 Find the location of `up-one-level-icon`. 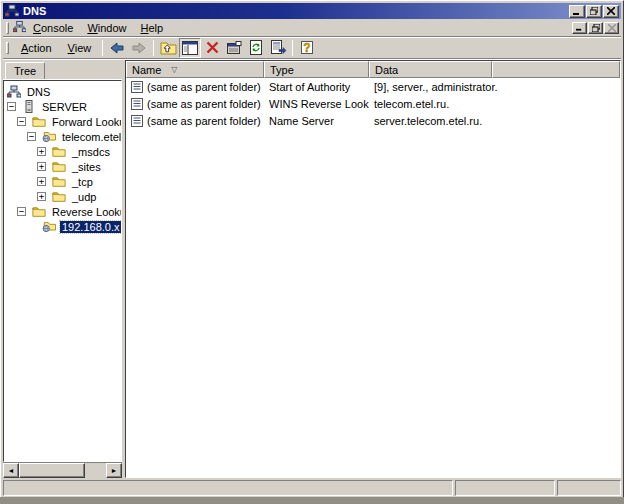

up-one-level-icon is located at coordinates (168, 48).